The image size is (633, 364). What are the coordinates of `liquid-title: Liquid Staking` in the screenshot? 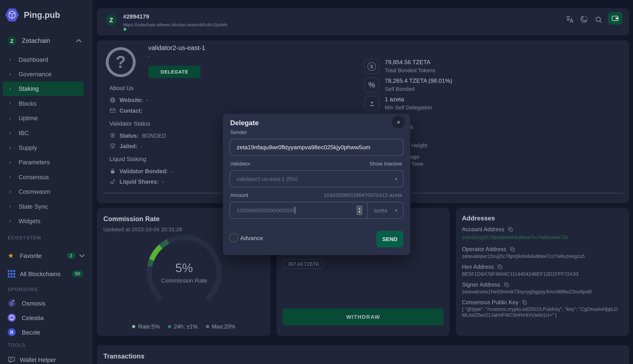 It's located at (128, 159).